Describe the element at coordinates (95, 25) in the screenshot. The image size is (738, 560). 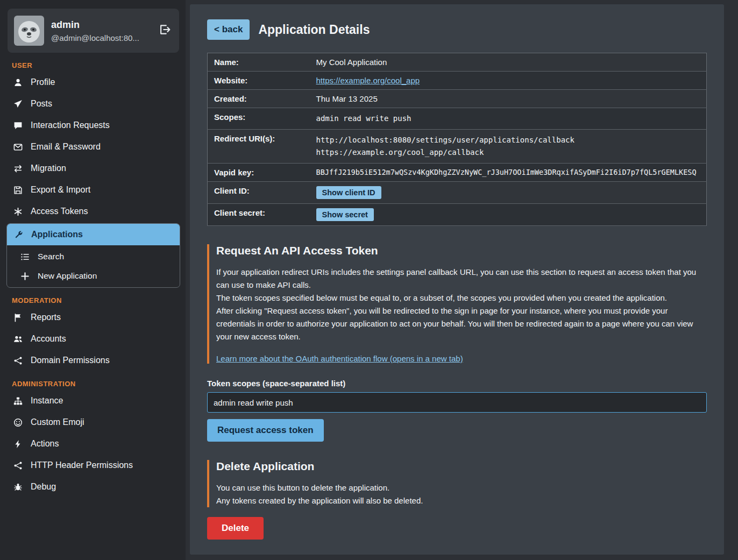
I see `user-name: admin` at that location.